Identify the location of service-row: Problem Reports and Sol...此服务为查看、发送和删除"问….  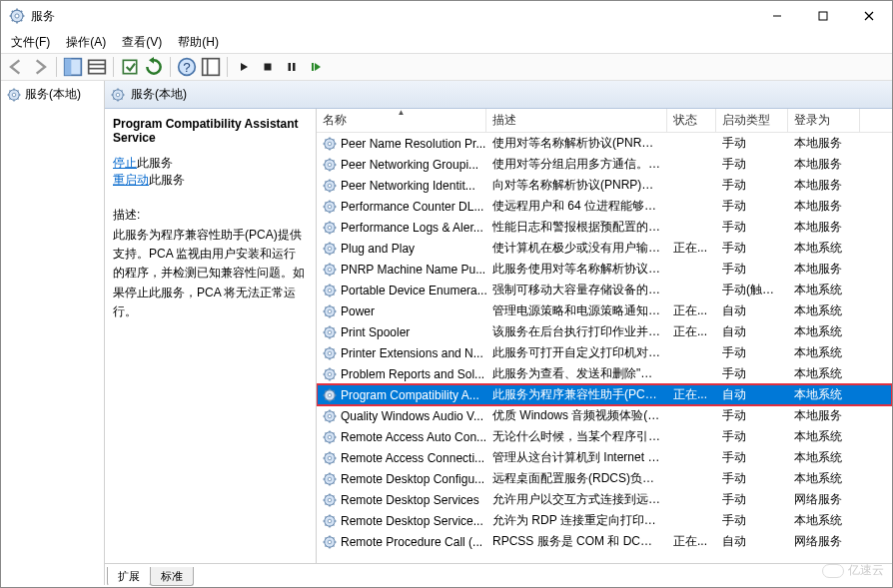
(604, 373).